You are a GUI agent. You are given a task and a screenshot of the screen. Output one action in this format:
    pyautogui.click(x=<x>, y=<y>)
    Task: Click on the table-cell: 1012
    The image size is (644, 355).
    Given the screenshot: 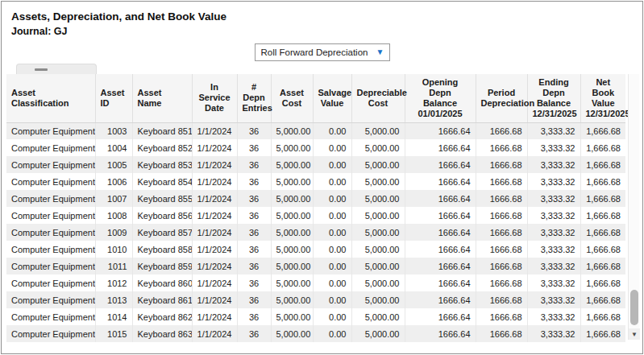 What is the action you would take?
    pyautogui.click(x=114, y=283)
    